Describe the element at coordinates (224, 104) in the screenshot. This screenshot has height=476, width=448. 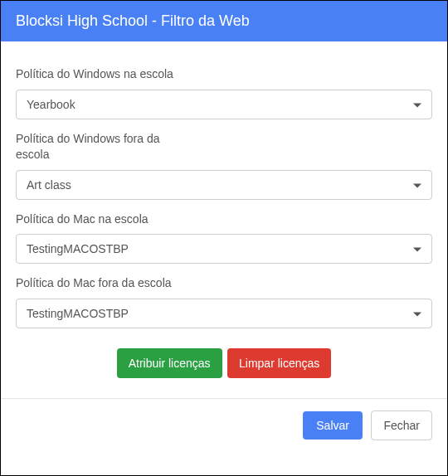
I see `select-windows-in-school: Yearbook` at that location.